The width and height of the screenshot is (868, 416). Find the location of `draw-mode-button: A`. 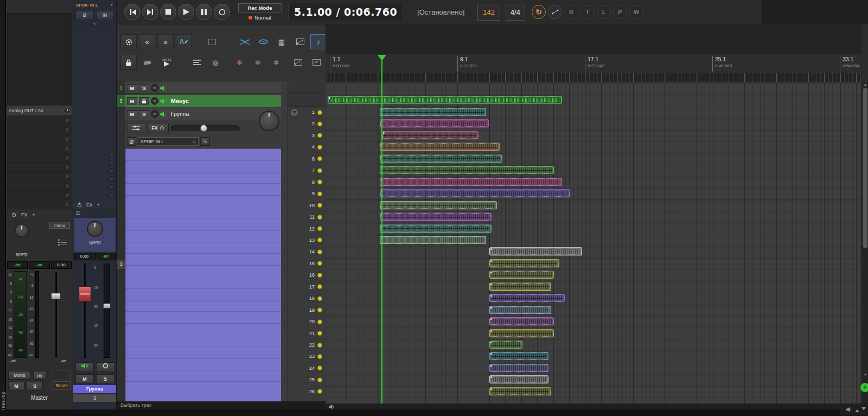

draw-mode-button: A is located at coordinates (184, 42).